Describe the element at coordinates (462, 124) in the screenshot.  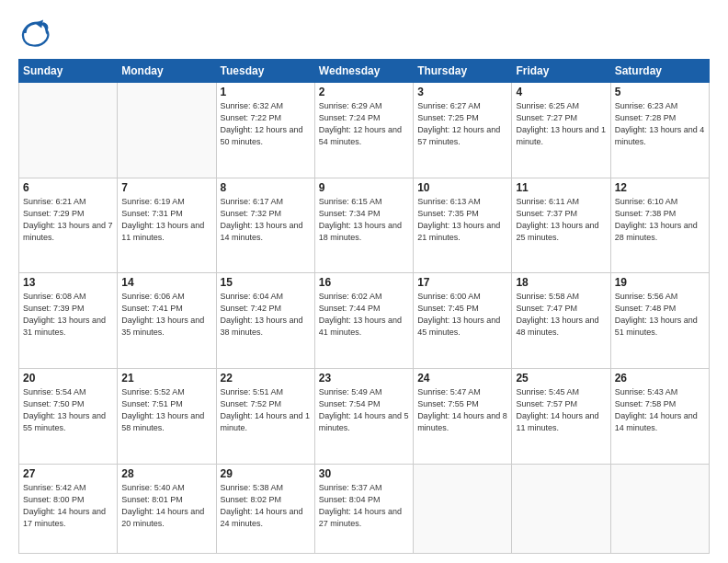
I see `day-detail: Sunrise: 6:27 AMSunset: 7:25 PMDaylight:…` at that location.